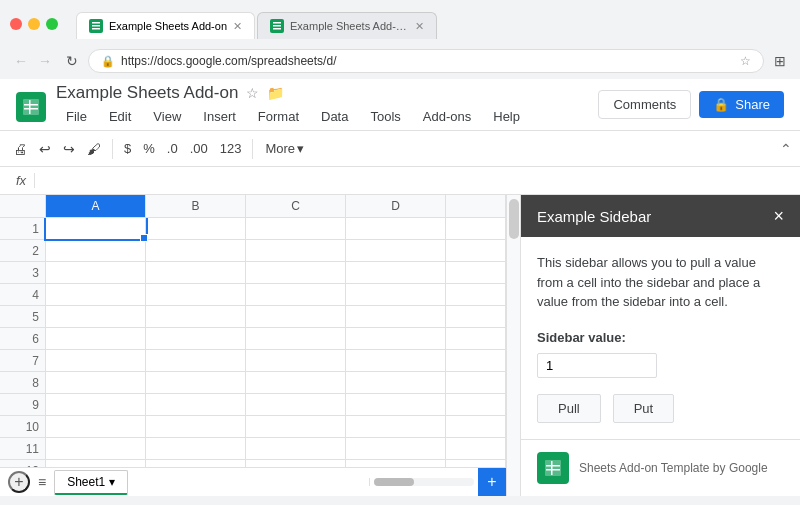 The height and width of the screenshot is (505, 800). What do you see at coordinates (746, 61) in the screenshot?
I see `bookmark-icon: ☆` at bounding box center [746, 61].